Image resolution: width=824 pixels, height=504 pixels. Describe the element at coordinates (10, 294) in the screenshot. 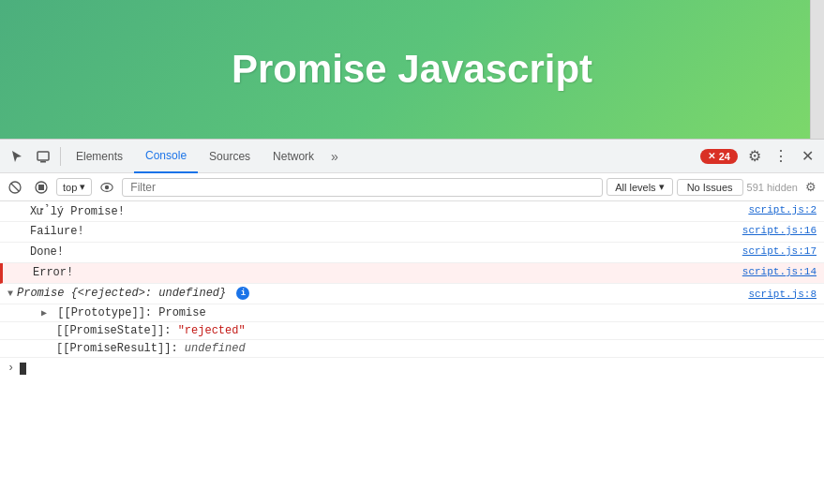

I see `collapse-triangle-icon: ▼` at that location.